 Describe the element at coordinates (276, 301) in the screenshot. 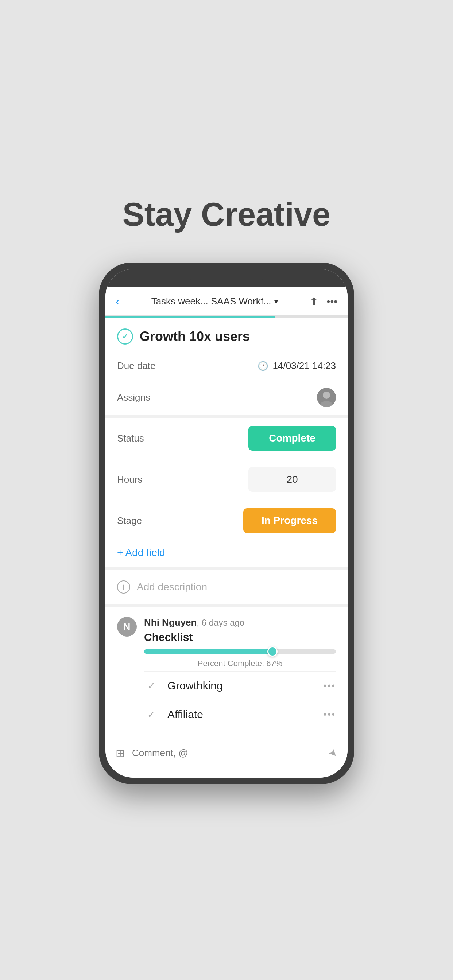

I see `chevron-down-icon: ▾` at that location.